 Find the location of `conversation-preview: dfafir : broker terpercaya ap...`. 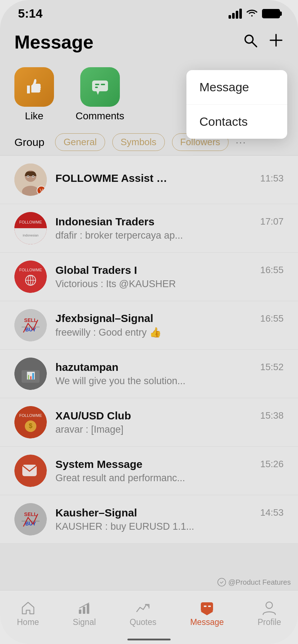

conversation-preview: dfafir : broker terpercaya ap... is located at coordinates (170, 236).